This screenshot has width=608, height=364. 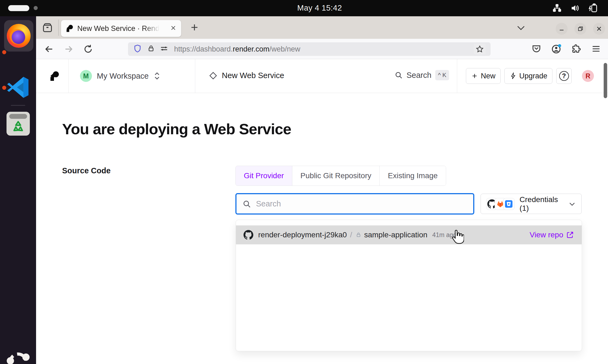 What do you see at coordinates (422, 75) in the screenshot?
I see `global-search-button: Search ^ K` at bounding box center [422, 75].